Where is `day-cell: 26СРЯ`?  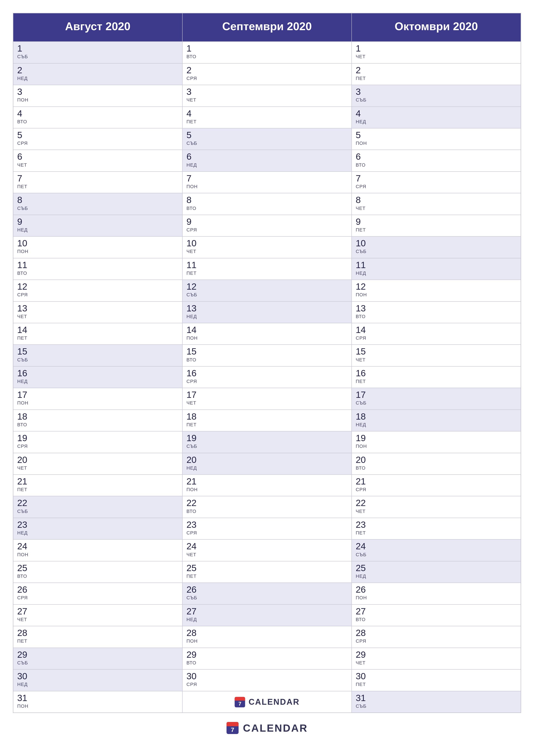
day-cell: 26СРЯ is located at coordinates (98, 593).